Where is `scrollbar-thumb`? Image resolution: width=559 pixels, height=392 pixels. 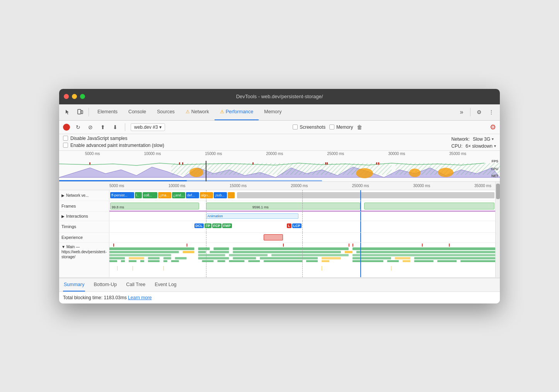
scrollbar-thumb is located at coordinates (498, 191).